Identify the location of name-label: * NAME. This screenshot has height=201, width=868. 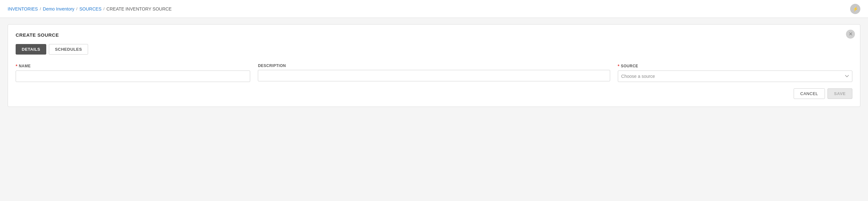
(133, 66).